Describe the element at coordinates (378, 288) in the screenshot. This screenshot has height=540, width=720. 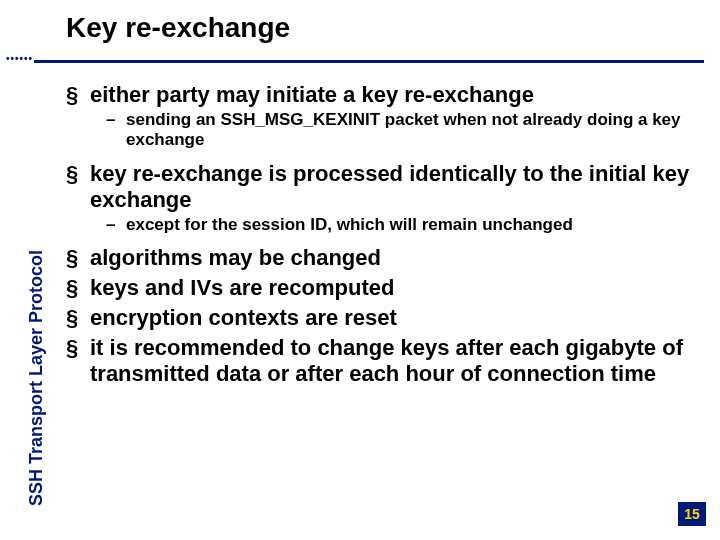
I see `bullet-4: § keys and IVs are recomputed` at that location.